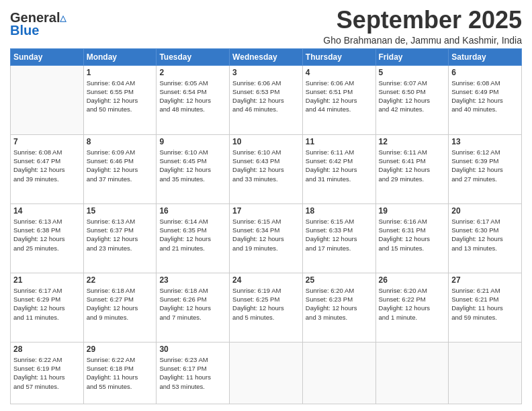 The height and width of the screenshot is (411, 532). Describe the element at coordinates (339, 304) in the screenshot. I see `day-info: Sunrise: 6:20 AM Sunset: 6:23 PM Dayligh…` at that location.